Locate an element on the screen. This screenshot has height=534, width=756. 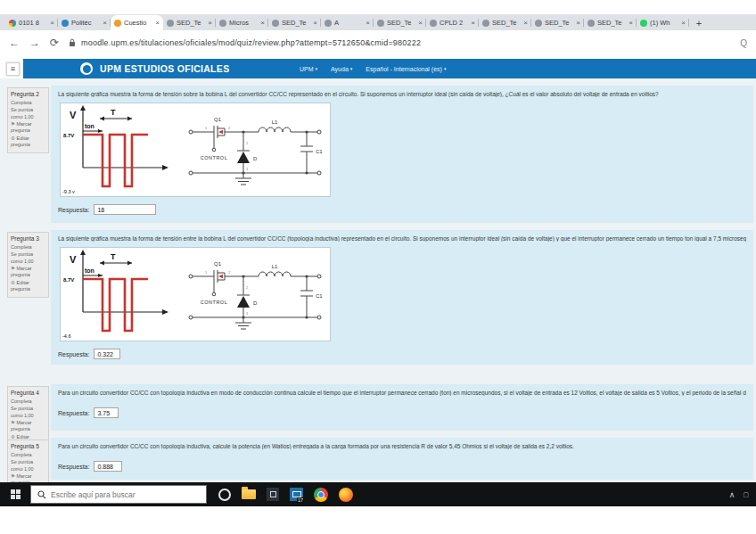
browser-tab: Micros × is located at coordinates (242, 23).